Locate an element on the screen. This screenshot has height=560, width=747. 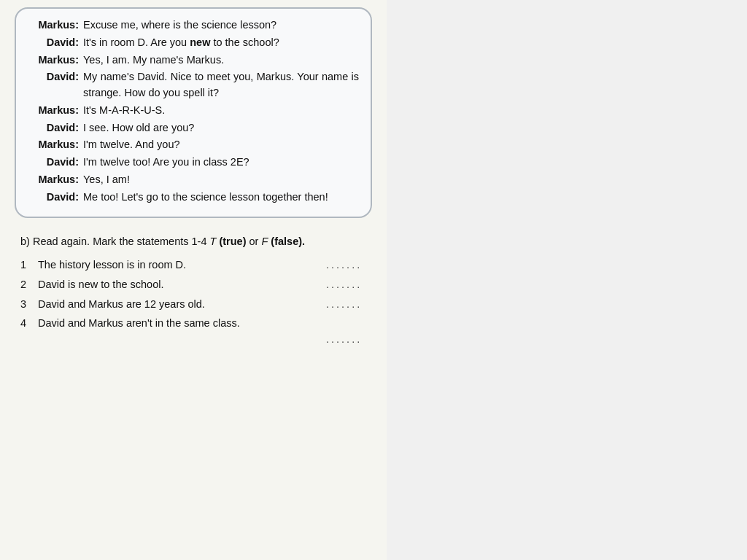
speaker-david-3: David: is located at coordinates (53, 128).